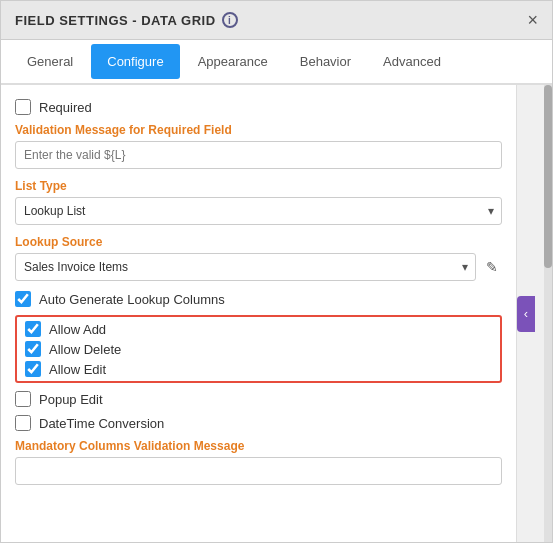 The image size is (553, 543). Describe the element at coordinates (258, 155) in the screenshot. I see `validation-input` at that location.